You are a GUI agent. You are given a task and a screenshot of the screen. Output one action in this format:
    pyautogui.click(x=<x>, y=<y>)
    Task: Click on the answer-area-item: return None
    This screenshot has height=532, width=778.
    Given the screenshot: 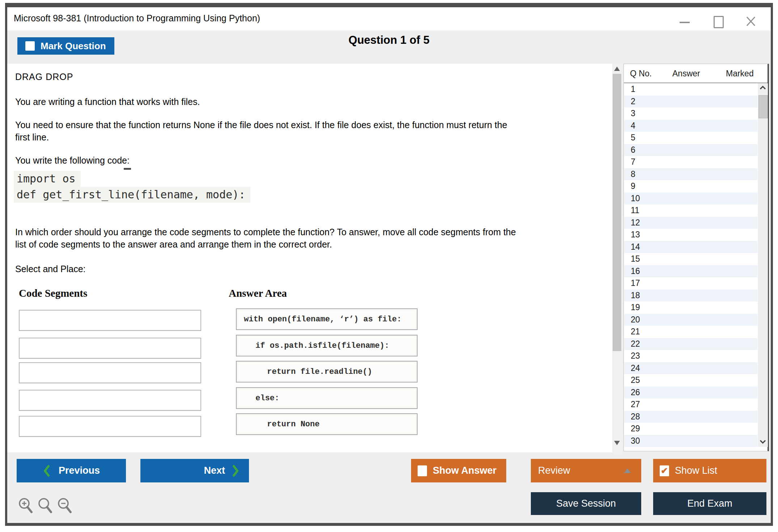 What is the action you would take?
    pyautogui.click(x=327, y=424)
    